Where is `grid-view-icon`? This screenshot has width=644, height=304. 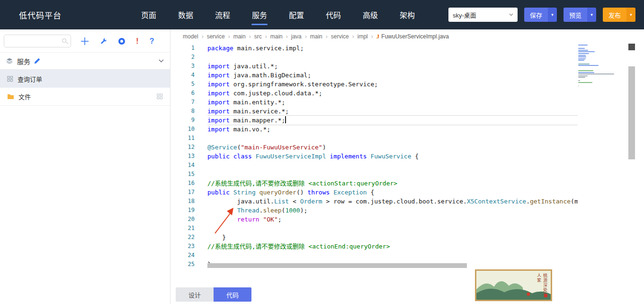 grid-view-icon is located at coordinates (160, 97).